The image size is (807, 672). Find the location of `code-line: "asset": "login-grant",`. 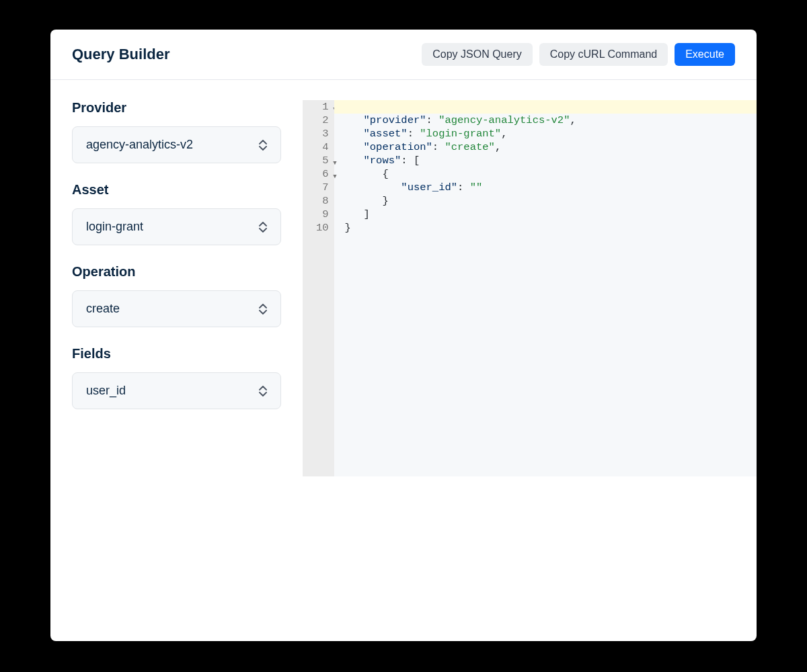

code-line: "asset": "login-grant", is located at coordinates (551, 134).